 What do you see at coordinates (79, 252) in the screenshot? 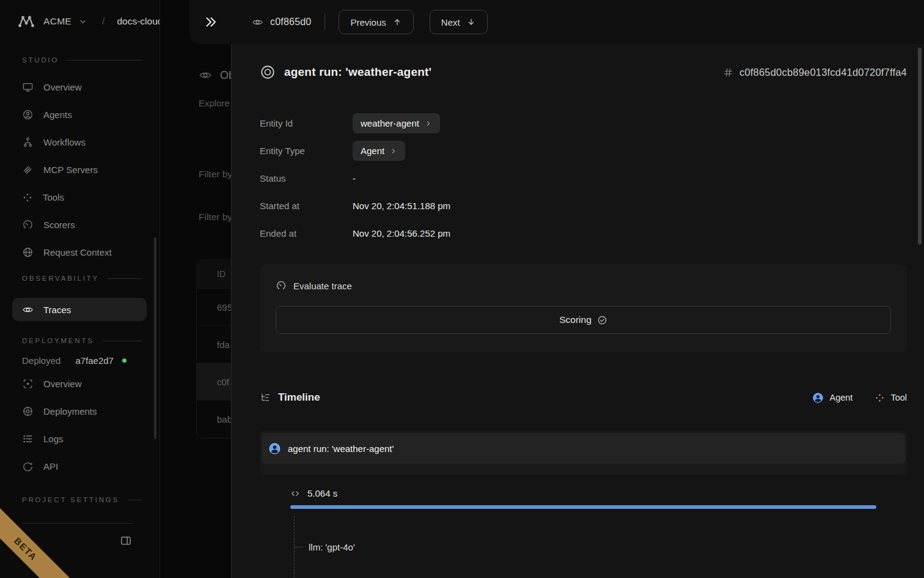
I see `sidebar-item-request-context: Request Context` at bounding box center [79, 252].